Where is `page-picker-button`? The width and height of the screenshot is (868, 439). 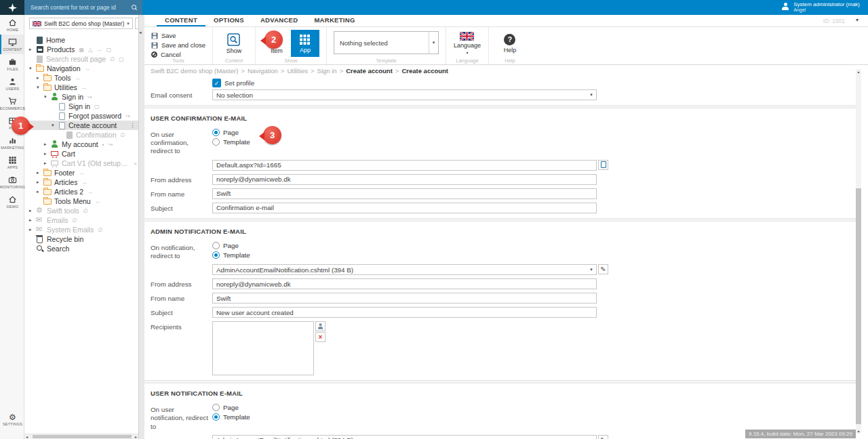
page-picker-button is located at coordinates (604, 165).